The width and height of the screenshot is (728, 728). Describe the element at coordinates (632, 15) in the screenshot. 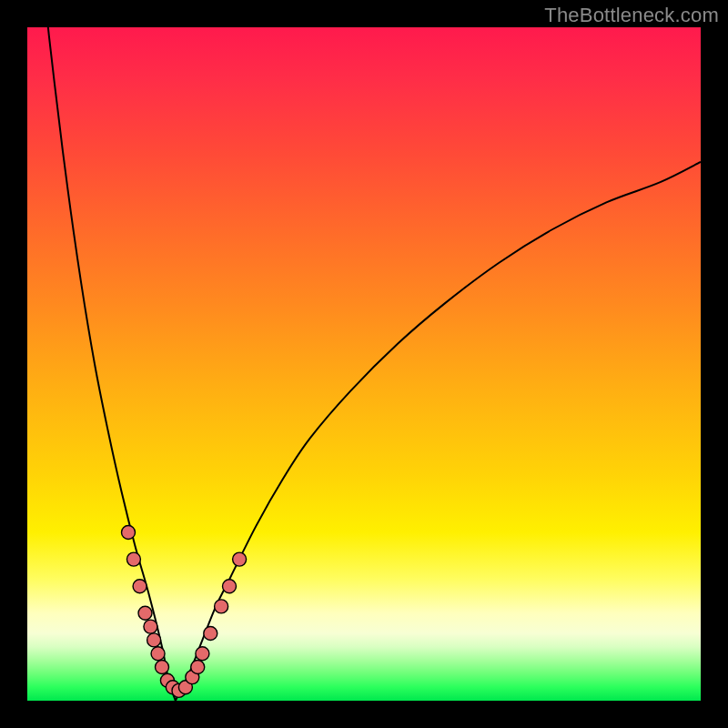

I see `watermark-text: TheBottleneck.com` at that location.